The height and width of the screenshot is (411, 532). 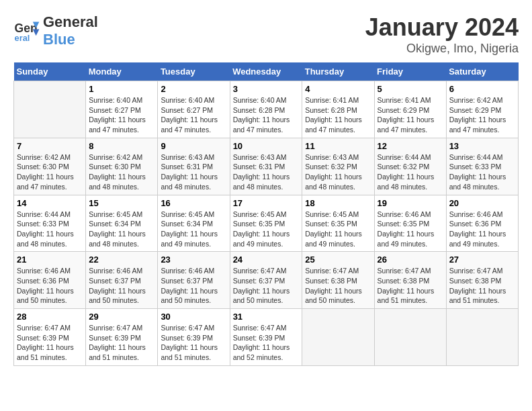 I want to click on day-cell: 23Sunrise: 6:46 AMSunset: 6:37 PMDayligh…, so click(x=193, y=281).